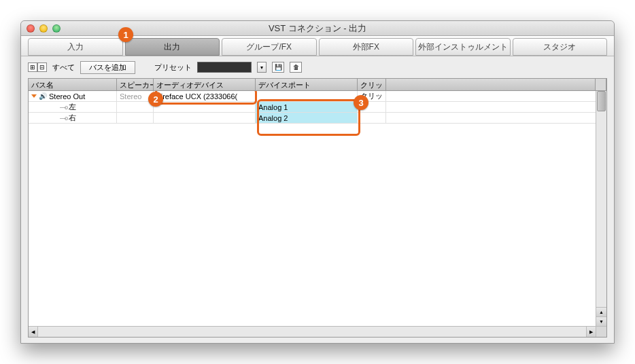  Describe the element at coordinates (361, 103) in the screenshot. I see `callout-badge-3: 3` at that location.